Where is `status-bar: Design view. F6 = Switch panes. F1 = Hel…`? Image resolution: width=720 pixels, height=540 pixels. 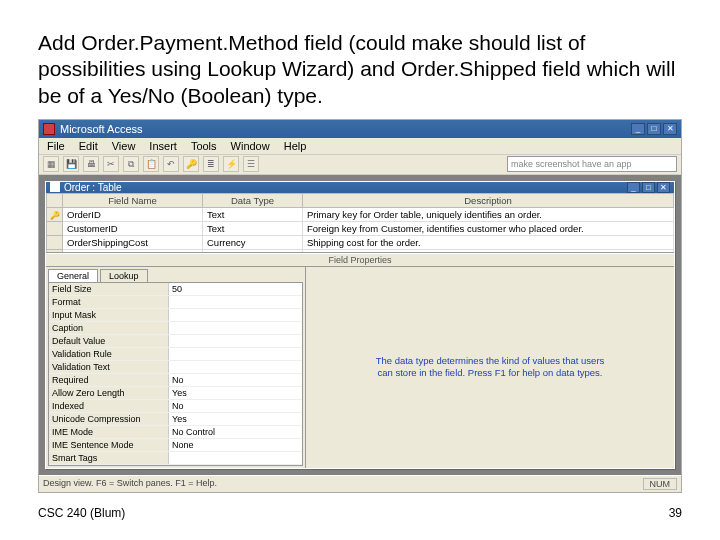
status-bar: Design view. F6 = Switch panes. F1 = Hel… is located at coordinates (360, 484).